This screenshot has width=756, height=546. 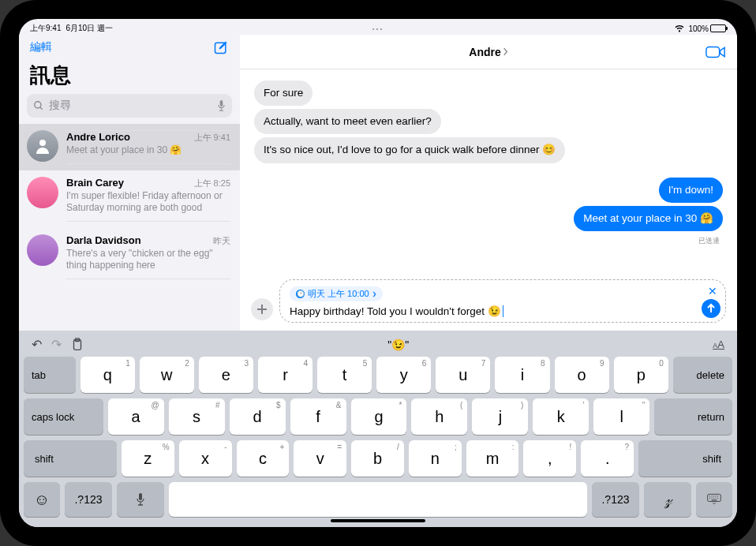 What do you see at coordinates (410, 150) in the screenshot?
I see `message-bubble-received: It's so nice out, I'd love to go for a q…` at bounding box center [410, 150].